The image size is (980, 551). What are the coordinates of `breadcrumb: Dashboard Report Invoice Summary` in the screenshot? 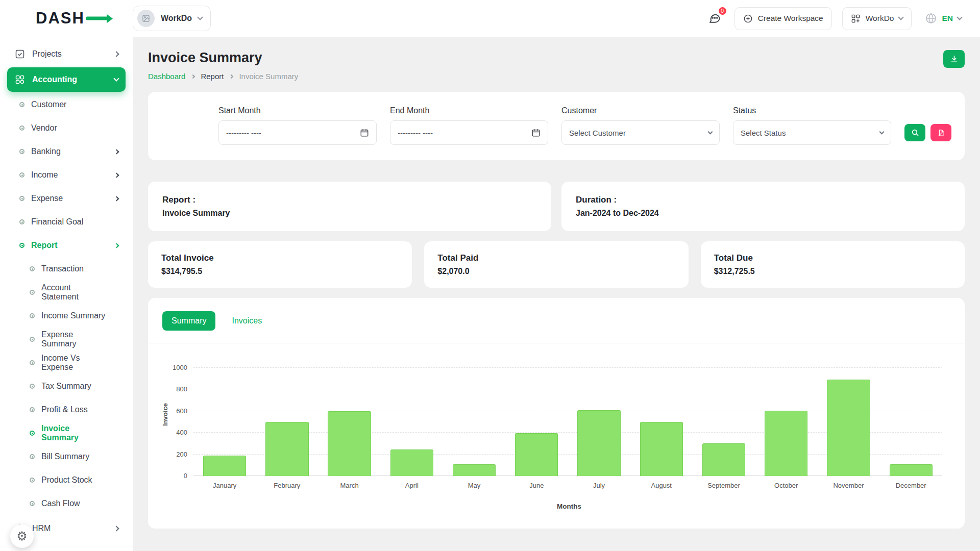 It's located at (223, 77).